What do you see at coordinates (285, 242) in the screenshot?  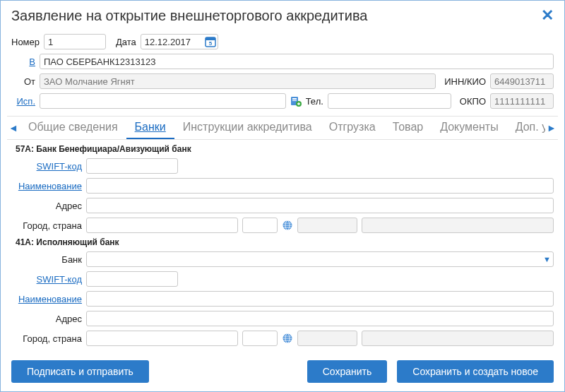 I see `section-41a-title: 41A: Исполняющий банк` at bounding box center [285, 242].